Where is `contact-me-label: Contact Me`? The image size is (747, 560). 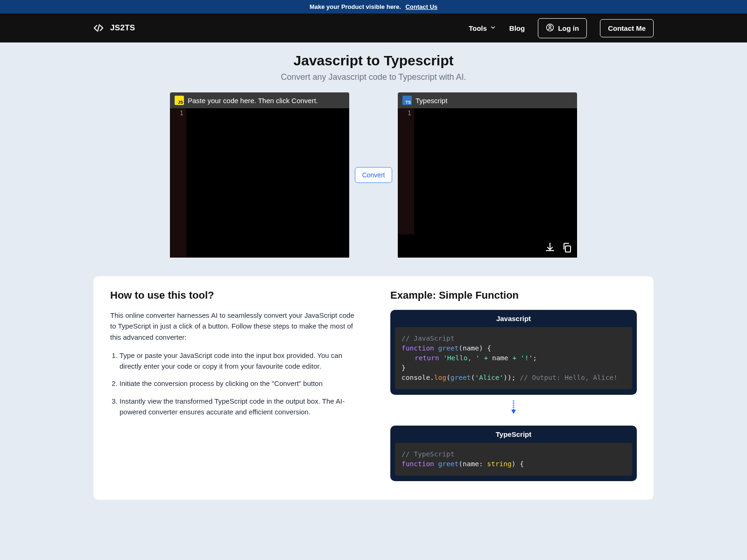 contact-me-label: Contact Me is located at coordinates (627, 28).